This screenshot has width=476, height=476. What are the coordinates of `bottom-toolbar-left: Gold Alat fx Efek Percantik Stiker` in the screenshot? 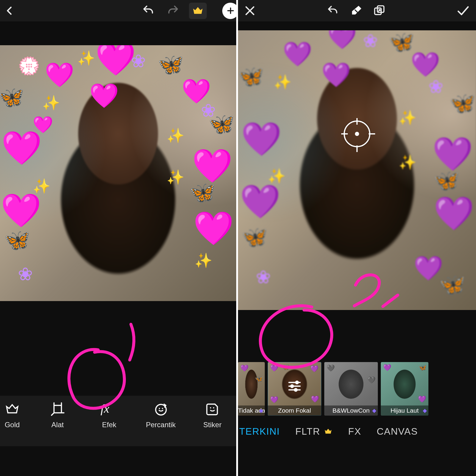 It's located at (118, 421).